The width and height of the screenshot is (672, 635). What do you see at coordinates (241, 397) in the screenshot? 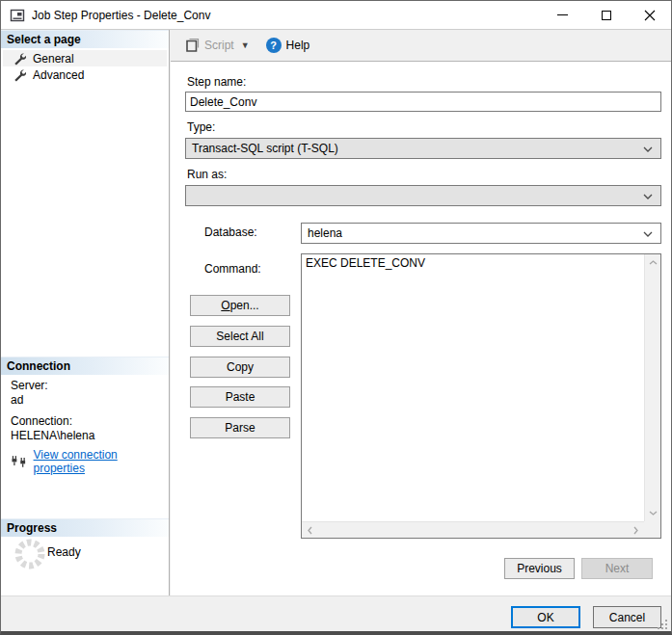
I see `paste-button-label: Paste` at bounding box center [241, 397].